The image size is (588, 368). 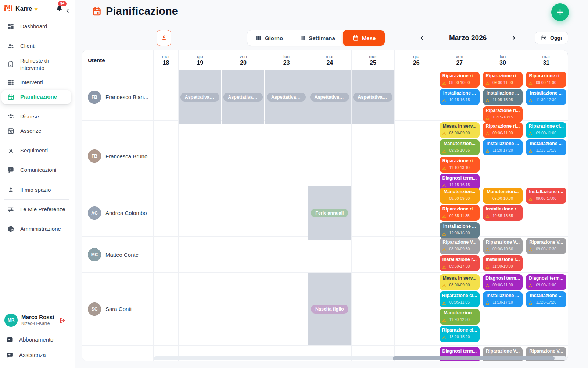 What do you see at coordinates (459, 316) in the screenshot?
I see `event-card: Manutenzion... 11:20-12:50` at bounding box center [459, 316].